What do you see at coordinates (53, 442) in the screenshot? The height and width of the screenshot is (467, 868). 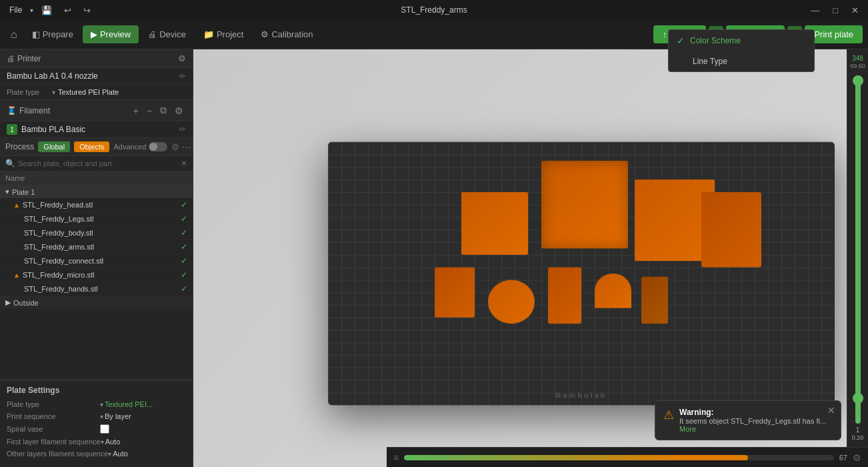 I see `first-layer-label: First layer filament sequence` at bounding box center [53, 442].